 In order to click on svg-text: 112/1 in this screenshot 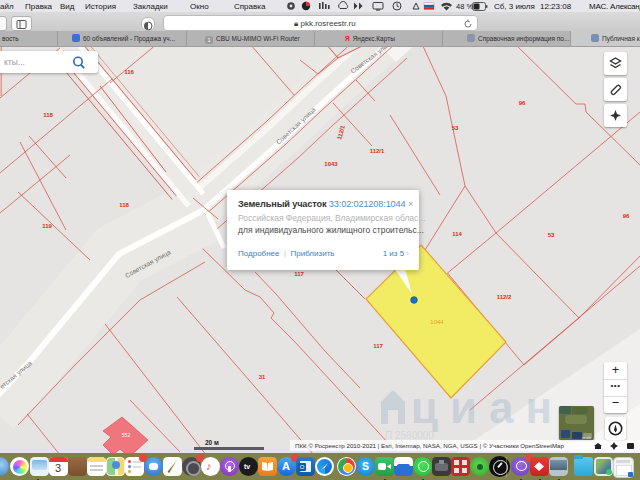, I will do `click(378, 151)`.